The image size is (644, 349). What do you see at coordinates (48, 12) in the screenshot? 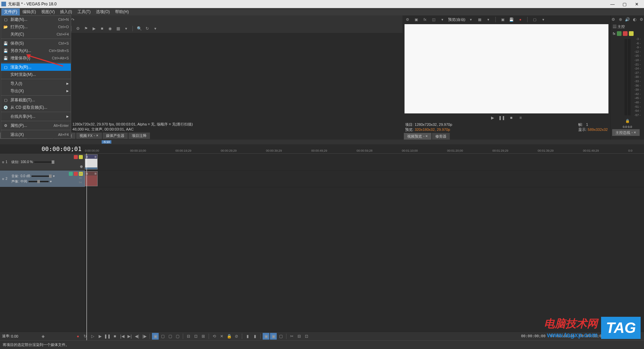
I see `menu-view: 视图(V)` at bounding box center [48, 12].